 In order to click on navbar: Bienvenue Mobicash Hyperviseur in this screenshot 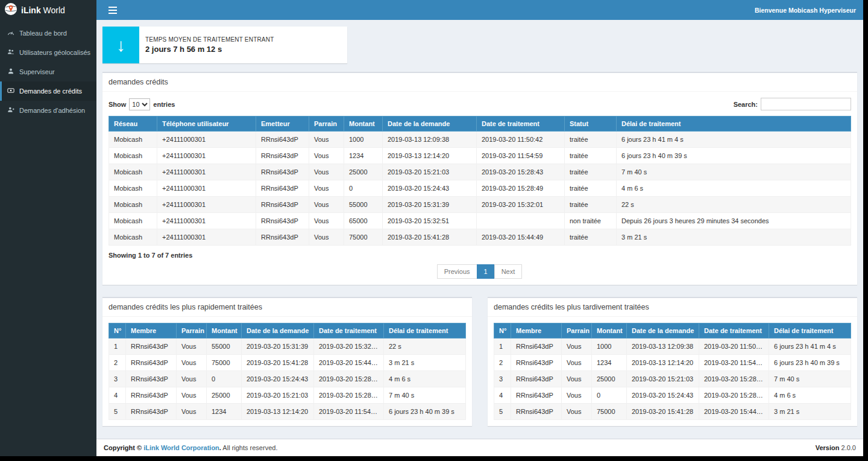, I will do `click(480, 10)`.